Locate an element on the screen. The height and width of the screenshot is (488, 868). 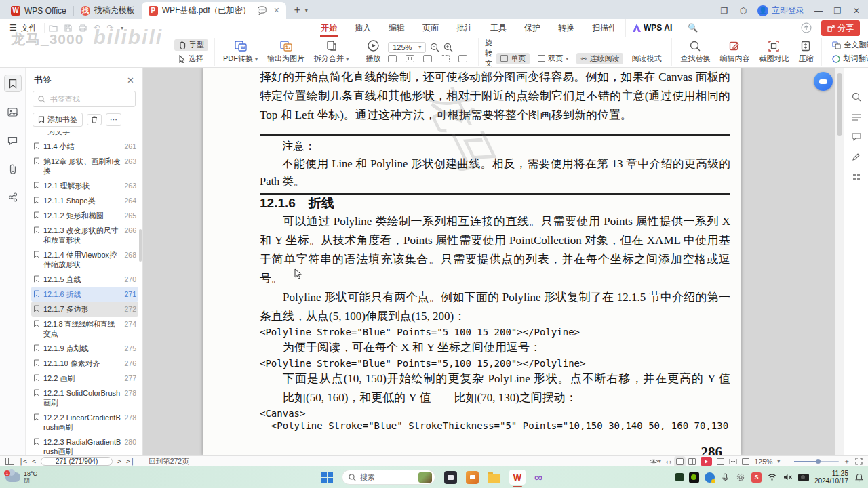
hand-tool-button: 手型 is located at coordinates (191, 45).